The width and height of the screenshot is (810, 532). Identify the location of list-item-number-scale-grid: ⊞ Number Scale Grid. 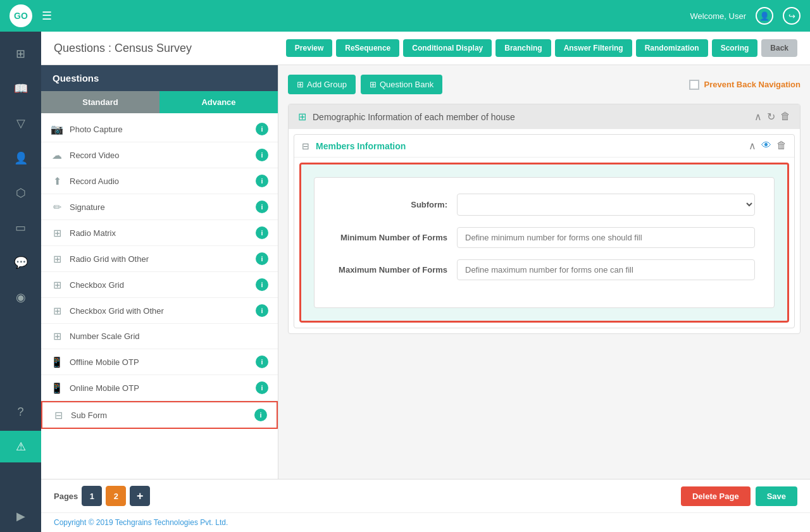
(159, 337).